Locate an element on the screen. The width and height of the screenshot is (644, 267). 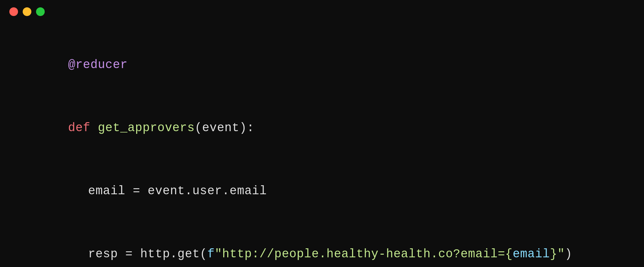
close-paren: ) is located at coordinates (569, 254).